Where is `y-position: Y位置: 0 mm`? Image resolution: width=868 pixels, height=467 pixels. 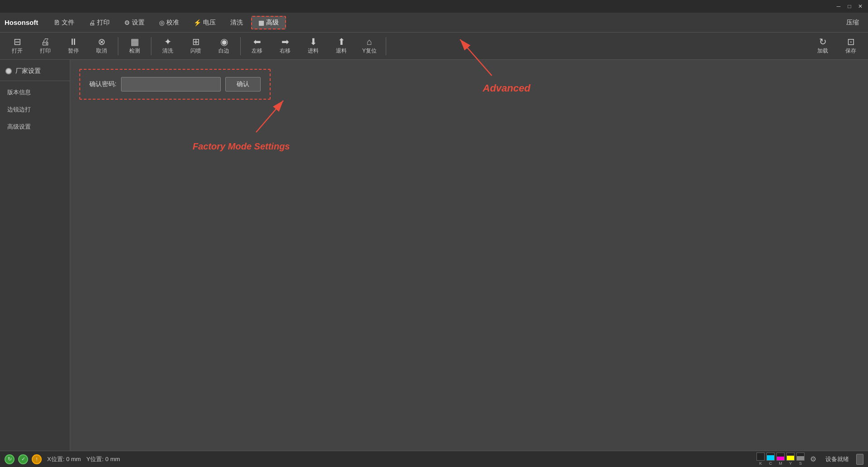
y-position: Y位置: 0 mm is located at coordinates (103, 459).